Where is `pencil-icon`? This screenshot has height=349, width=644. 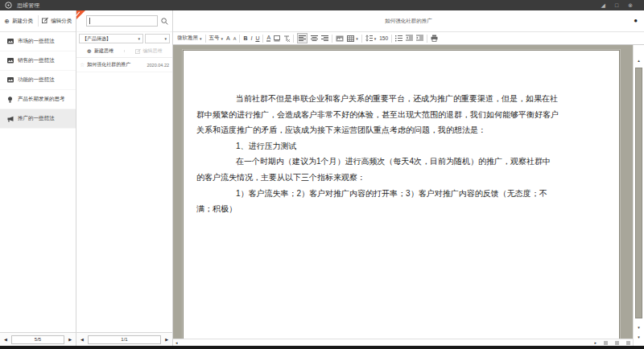
pencil-icon is located at coordinates (138, 51).